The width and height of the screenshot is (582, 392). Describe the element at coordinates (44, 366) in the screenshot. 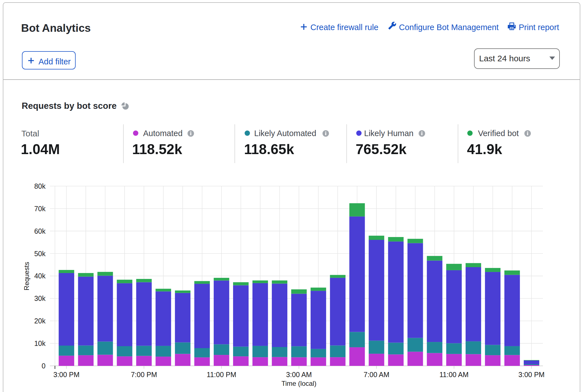

I see `svg-text: 0` at that location.